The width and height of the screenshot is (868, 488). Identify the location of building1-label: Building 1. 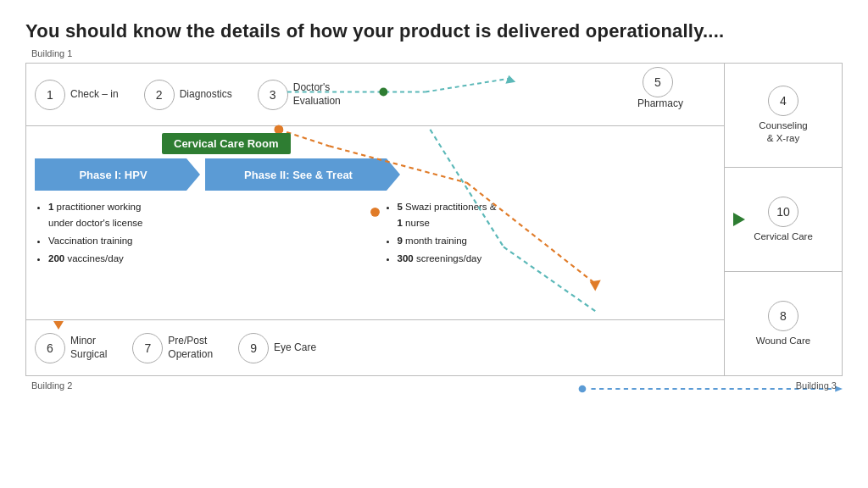
(52, 53).